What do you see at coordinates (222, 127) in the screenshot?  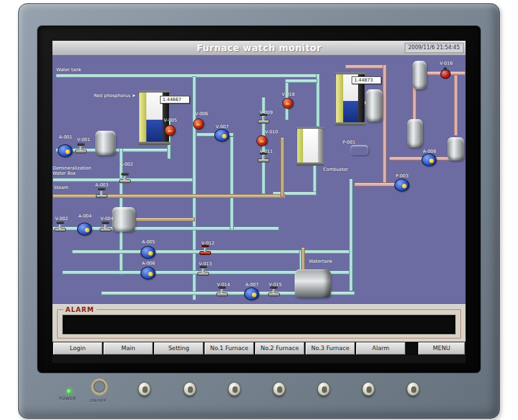 I see `diagram-label: V-007` at bounding box center [222, 127].